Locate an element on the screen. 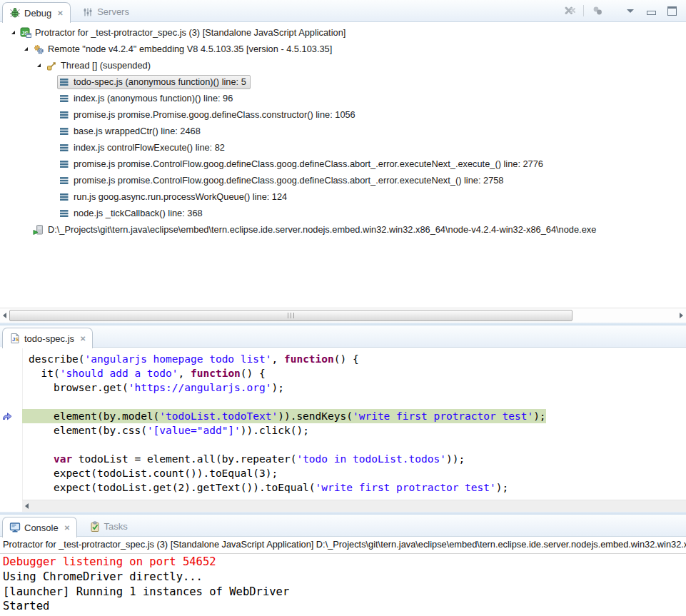  code-token: expect(todoList.get(2).getText()).toEqua… is located at coordinates (172, 488).